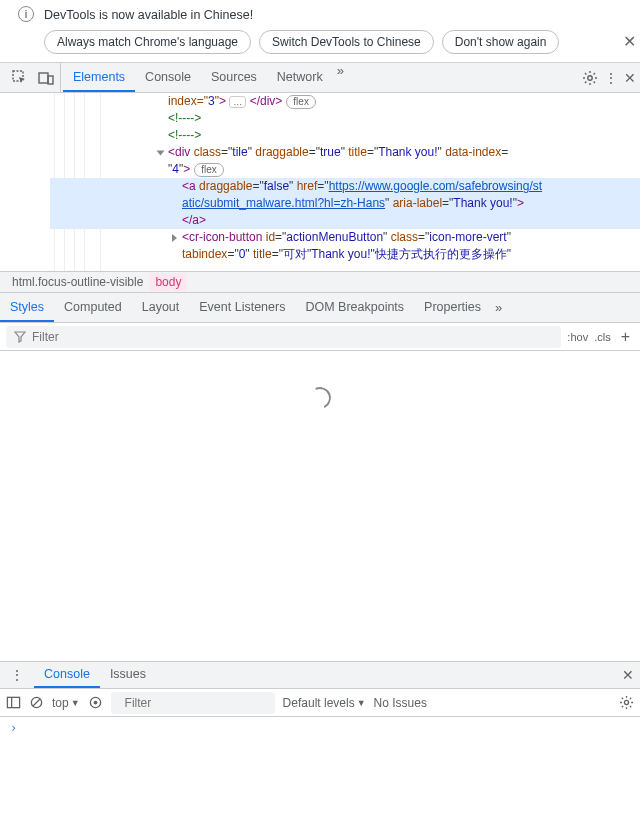  Describe the element at coordinates (338, 78) in the screenshot. I see `more-tabs-icon: »` at that location.